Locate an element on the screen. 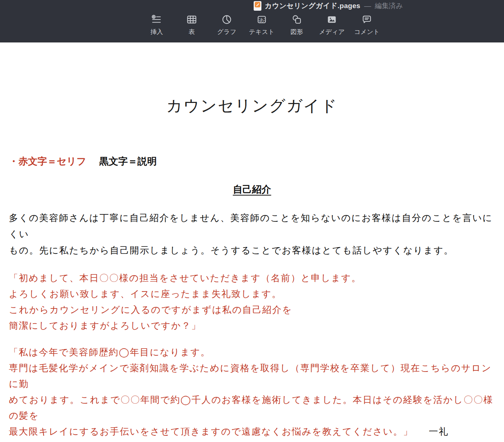  legend-red-label: ・赤文字＝セリフ is located at coordinates (48, 161).